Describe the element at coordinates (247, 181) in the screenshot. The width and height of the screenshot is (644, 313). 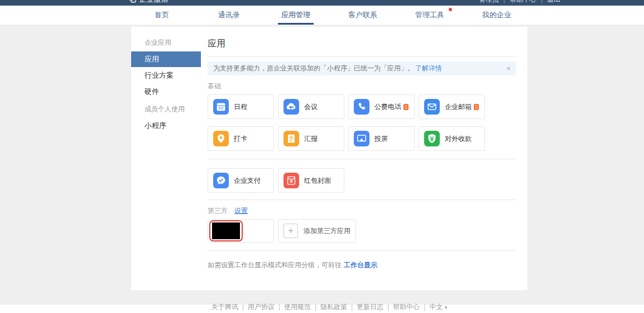
I see `app-name: 企业支付` at that location.